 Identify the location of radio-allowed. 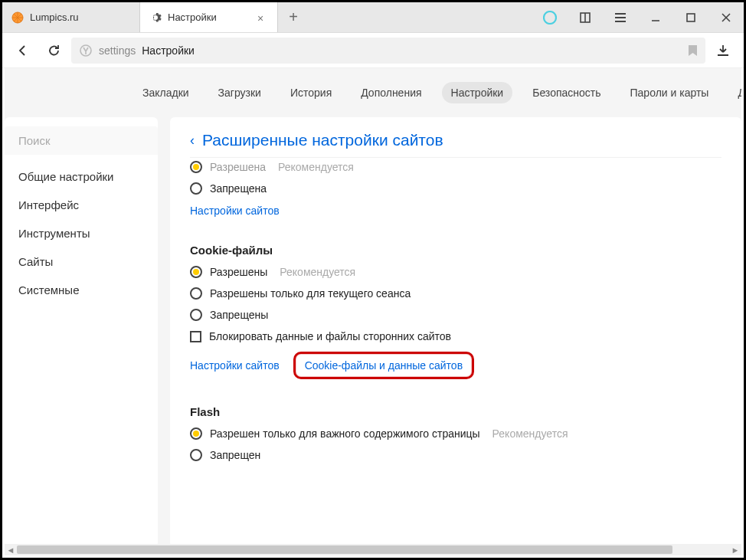
(196, 167).